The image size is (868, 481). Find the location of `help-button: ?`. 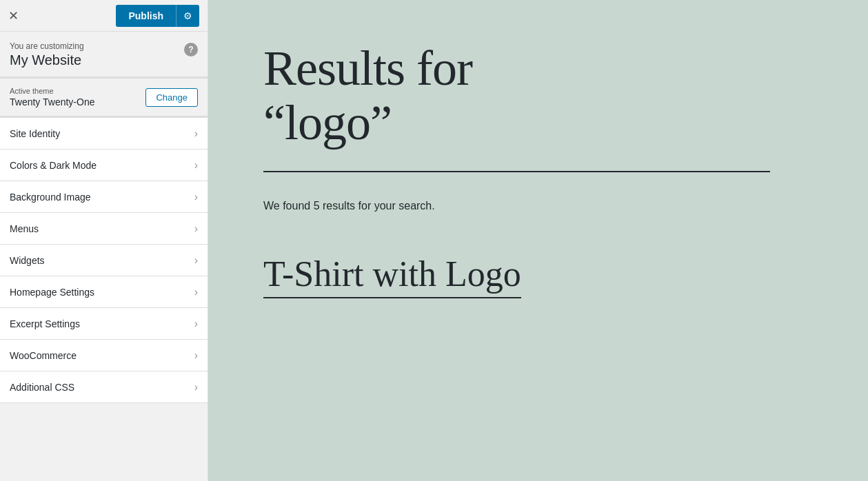

help-button: ? is located at coordinates (191, 50).